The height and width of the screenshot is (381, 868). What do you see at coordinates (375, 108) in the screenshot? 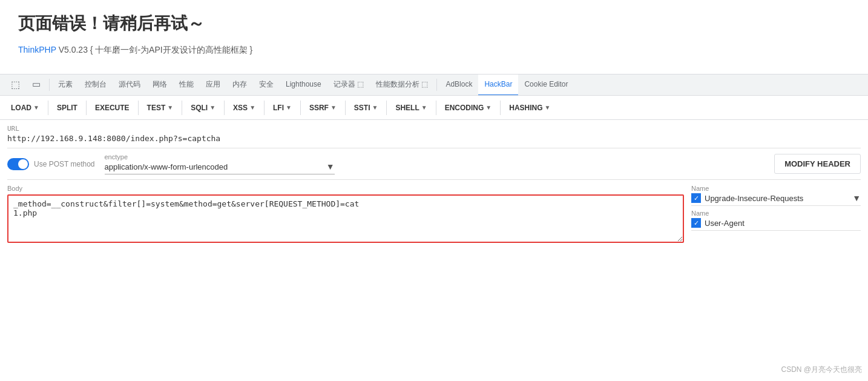
I see `ssti-arrow-icon: ▼` at bounding box center [375, 108].